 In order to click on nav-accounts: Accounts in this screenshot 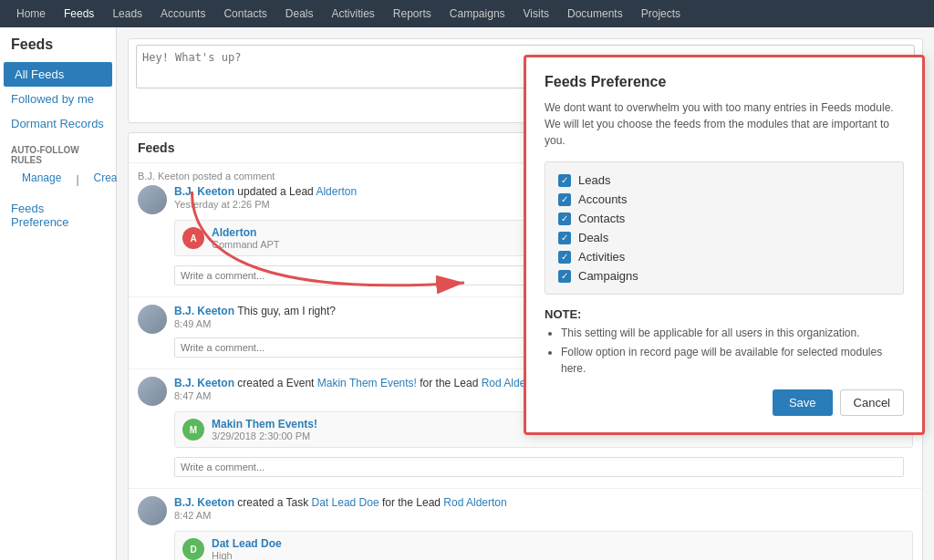, I will do `click(182, 14)`.